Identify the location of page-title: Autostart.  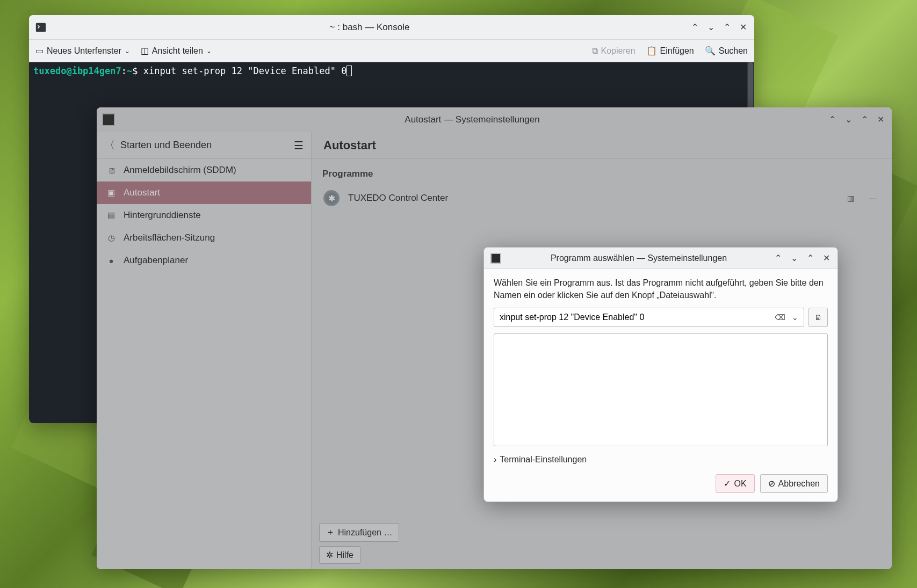
(602, 146).